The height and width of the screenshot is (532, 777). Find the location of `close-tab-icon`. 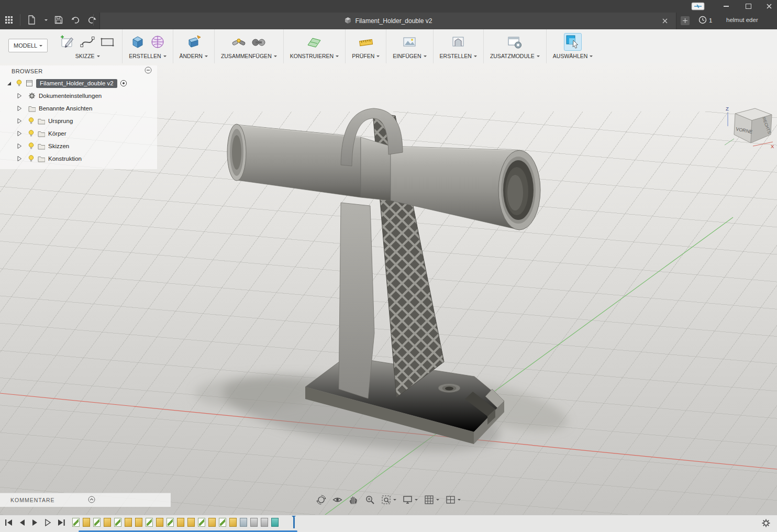

close-tab-icon is located at coordinates (665, 21).